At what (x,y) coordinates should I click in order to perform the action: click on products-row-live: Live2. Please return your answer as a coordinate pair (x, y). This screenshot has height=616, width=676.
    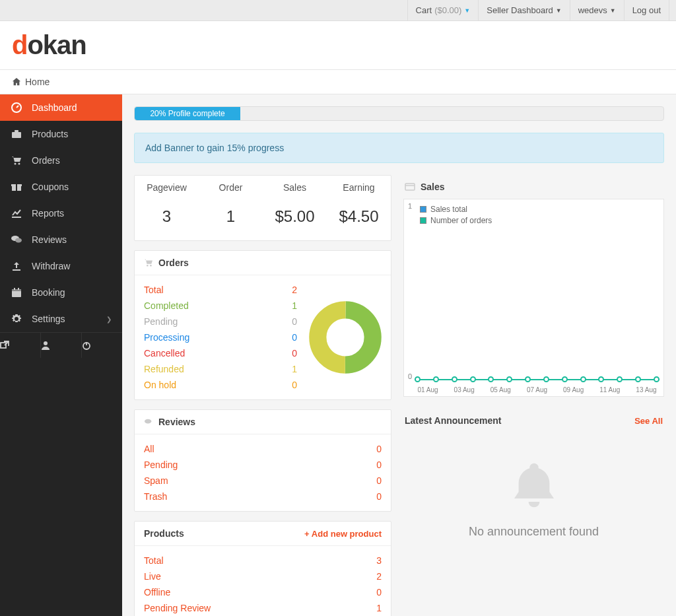
    Looking at the image, I should click on (263, 576).